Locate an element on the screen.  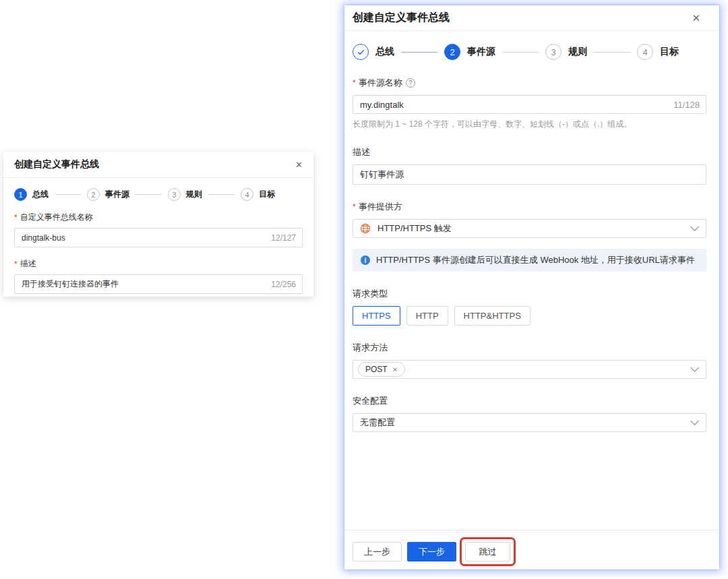
step-bus: 总线 is located at coordinates (373, 52).